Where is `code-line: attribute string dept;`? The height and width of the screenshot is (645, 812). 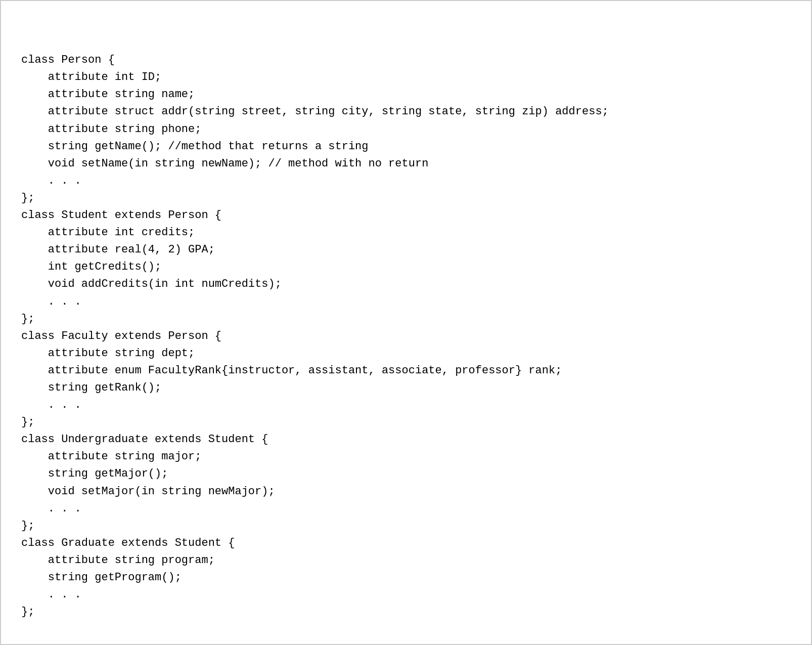
code-line: attribute string dept; is located at coordinates (406, 354).